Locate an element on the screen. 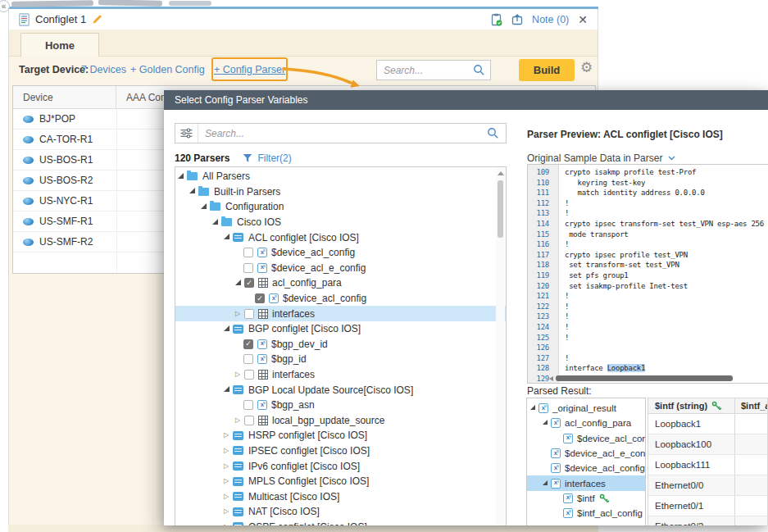 The height and width of the screenshot is (532, 768). parsed-tree-node: xacl_config_para is located at coordinates (586, 423).